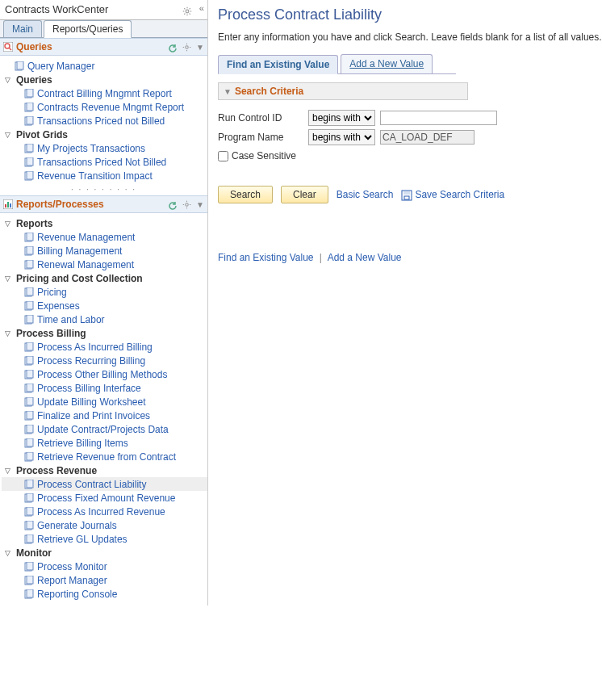 The height and width of the screenshot is (700, 602). What do you see at coordinates (105, 292) in the screenshot?
I see `link-pricing: Pricing` at bounding box center [105, 292].